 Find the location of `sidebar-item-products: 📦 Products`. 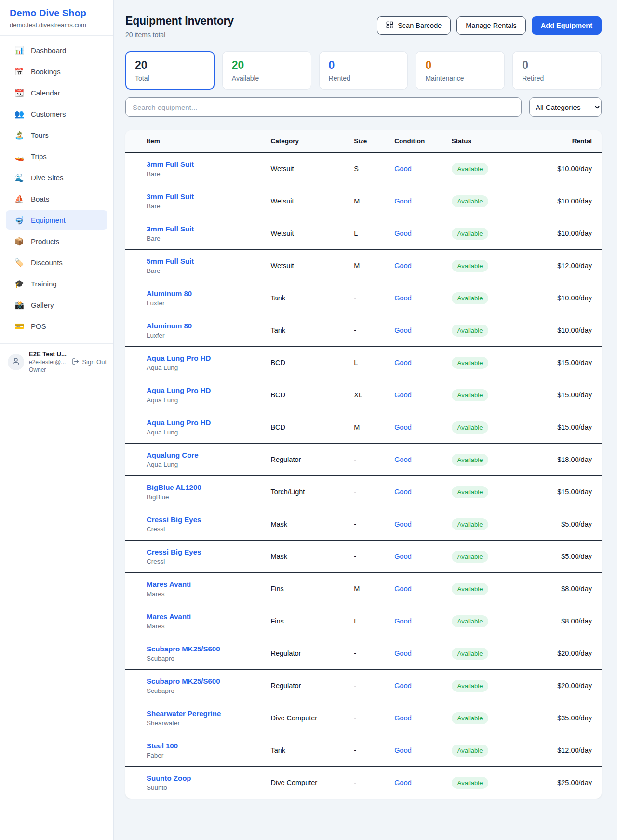

sidebar-item-products: 📦 Products is located at coordinates (57, 241).